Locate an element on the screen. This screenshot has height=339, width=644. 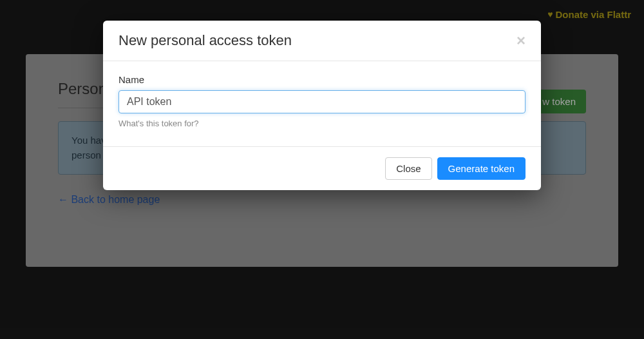
modal-title: New personal access token is located at coordinates (205, 41).